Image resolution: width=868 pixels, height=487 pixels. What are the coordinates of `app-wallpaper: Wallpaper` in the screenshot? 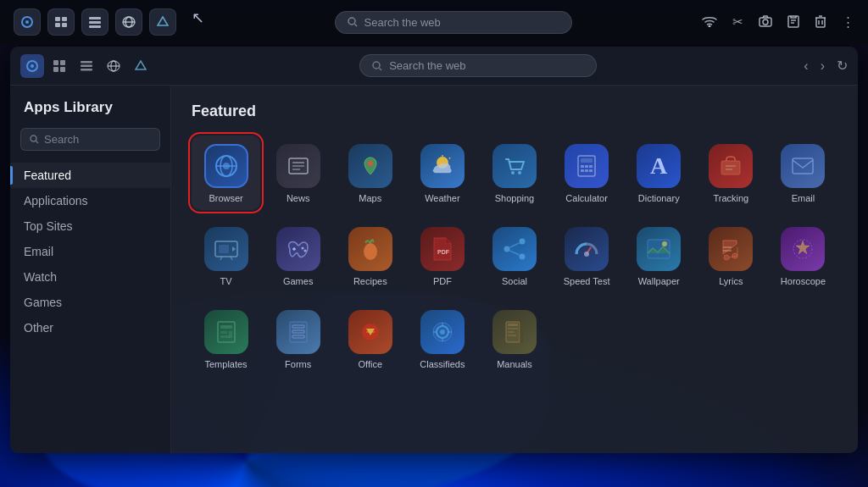 It's located at (659, 256).